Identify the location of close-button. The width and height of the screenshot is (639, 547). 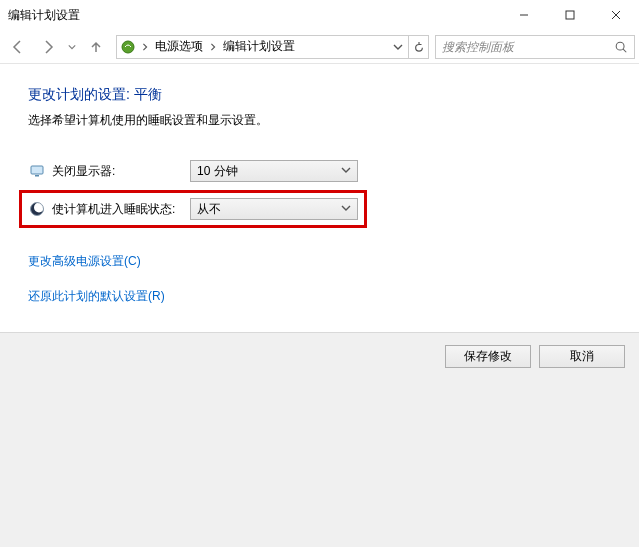
(616, 15).